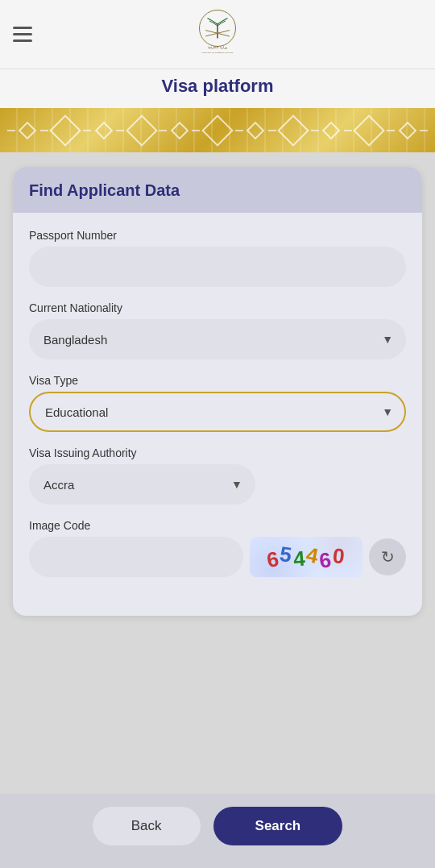 The height and width of the screenshot is (868, 435). I want to click on passport-number-input, so click(218, 267).